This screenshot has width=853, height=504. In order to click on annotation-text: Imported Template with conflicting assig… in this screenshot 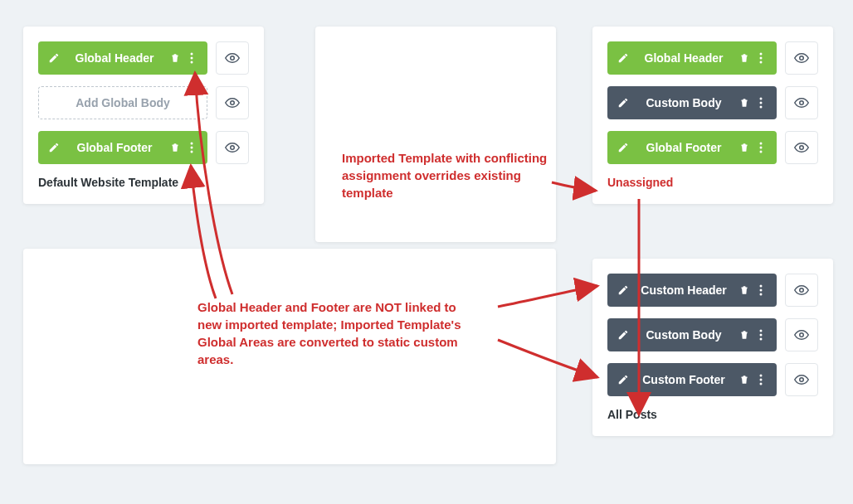, I will do `click(448, 176)`.